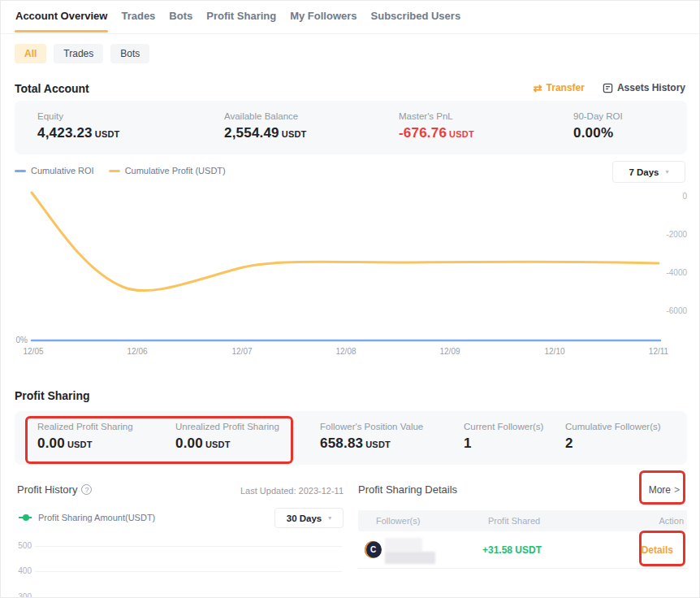 The image size is (700, 598). What do you see at coordinates (372, 427) in the screenshot?
I see `stat-label: Follower's Position Value` at bounding box center [372, 427].